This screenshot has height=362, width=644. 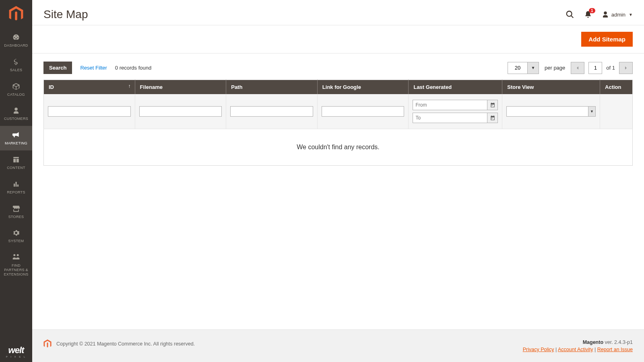 What do you see at coordinates (576, 350) in the screenshot?
I see `activity-link: Account Activity` at bounding box center [576, 350].